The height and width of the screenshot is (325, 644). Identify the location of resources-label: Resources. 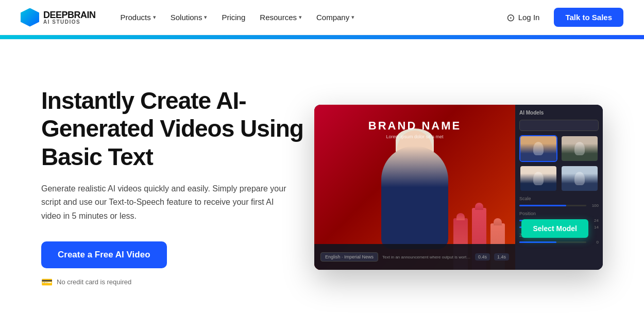
(278, 18).